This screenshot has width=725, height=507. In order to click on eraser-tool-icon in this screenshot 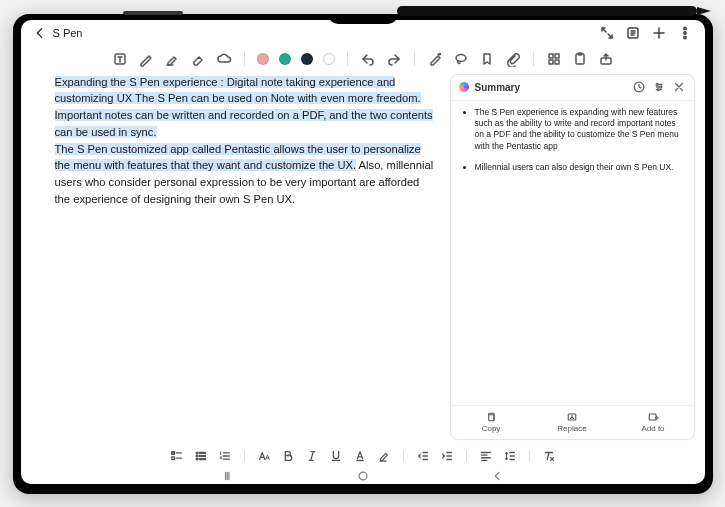, I will do `click(198, 59)`.